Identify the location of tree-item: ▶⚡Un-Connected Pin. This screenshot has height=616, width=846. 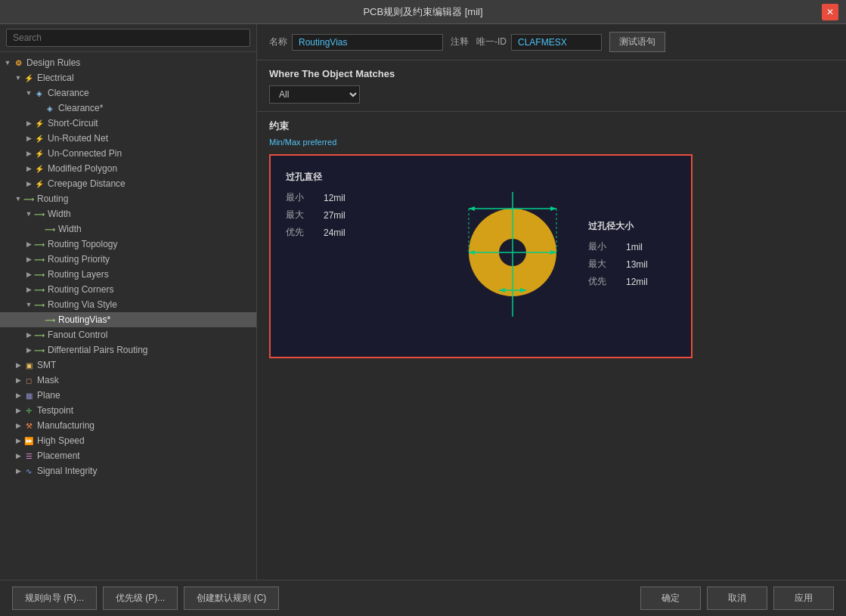
(129, 153).